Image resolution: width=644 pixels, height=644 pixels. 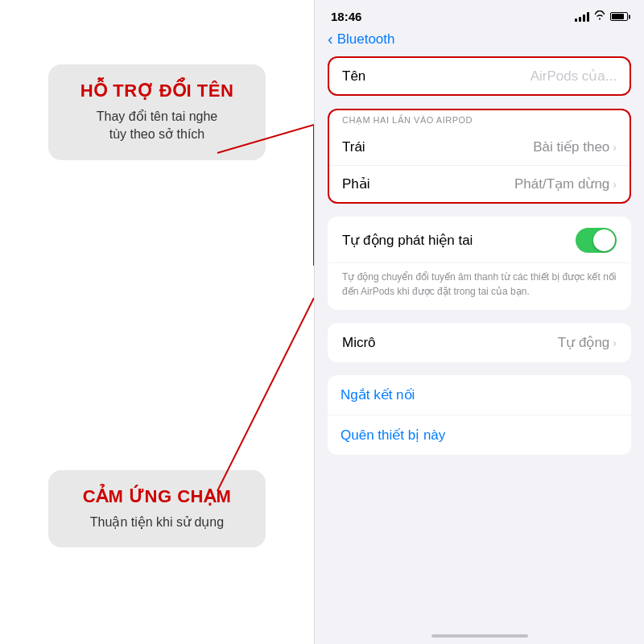 What do you see at coordinates (480, 343) in the screenshot?
I see `microphone-section: Micrô Tự động ›` at bounding box center [480, 343].